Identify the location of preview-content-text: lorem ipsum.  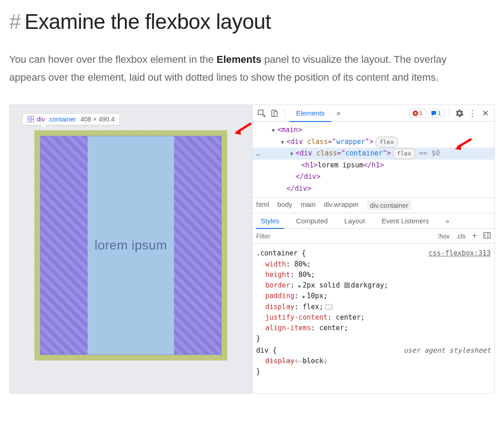
(131, 245).